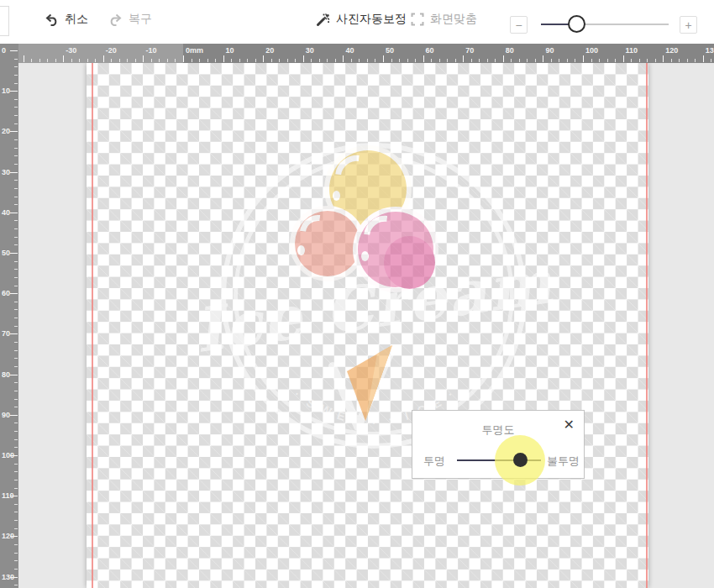  Describe the element at coordinates (498, 430) in the screenshot. I see `opacity-panel-title: 투명도` at that location.